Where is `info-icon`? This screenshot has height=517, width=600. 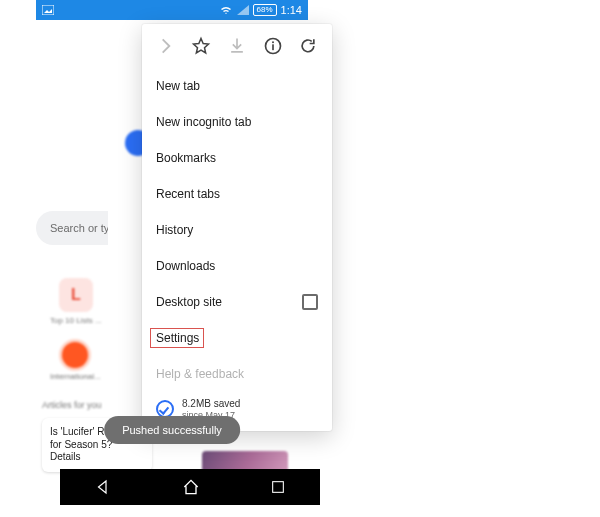 info-icon is located at coordinates (273, 46).